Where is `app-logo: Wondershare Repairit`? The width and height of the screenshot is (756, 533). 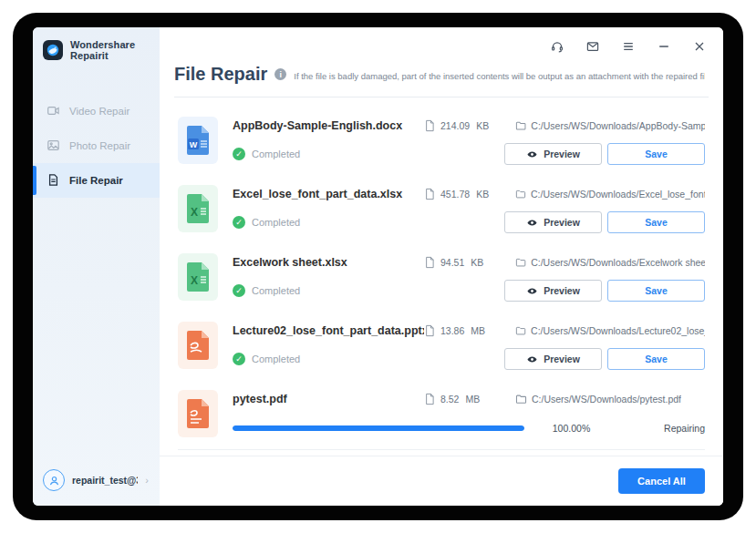
app-logo: Wondershare Repairit is located at coordinates (97, 49).